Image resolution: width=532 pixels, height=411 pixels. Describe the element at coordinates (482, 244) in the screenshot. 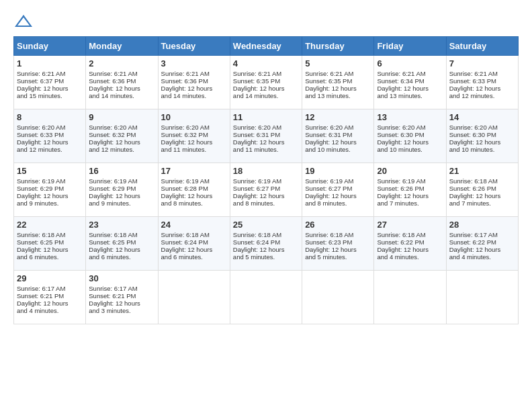

I see `calendar-cell: 28Sunrise: 6:17 AMSunset: 6:22 PMDayligh…` at that location.